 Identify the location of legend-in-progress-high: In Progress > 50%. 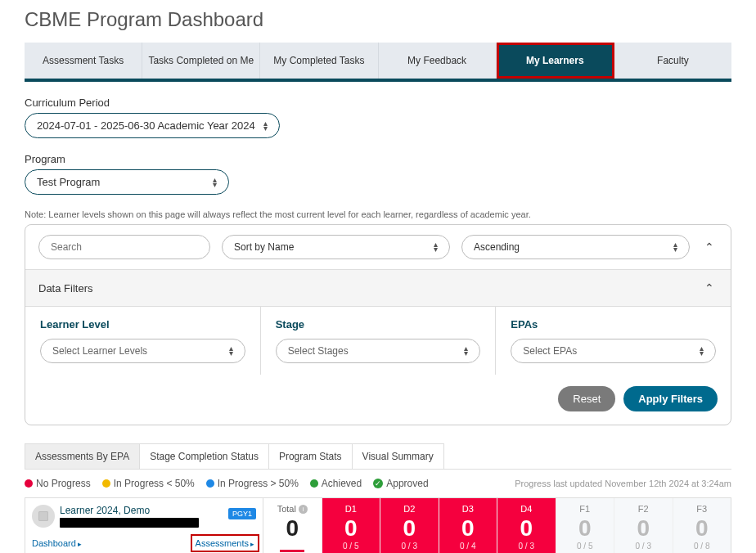
(259, 483).